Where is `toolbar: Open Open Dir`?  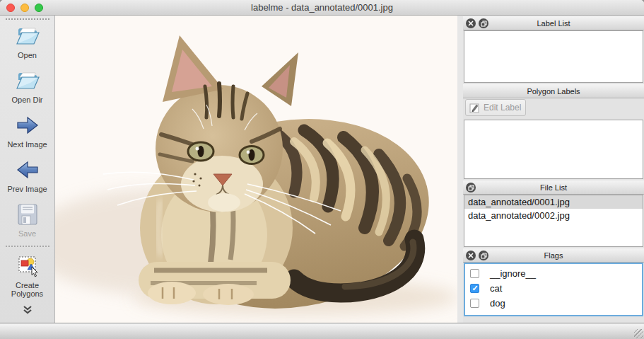
toolbar: Open Open Dir is located at coordinates (28, 169).